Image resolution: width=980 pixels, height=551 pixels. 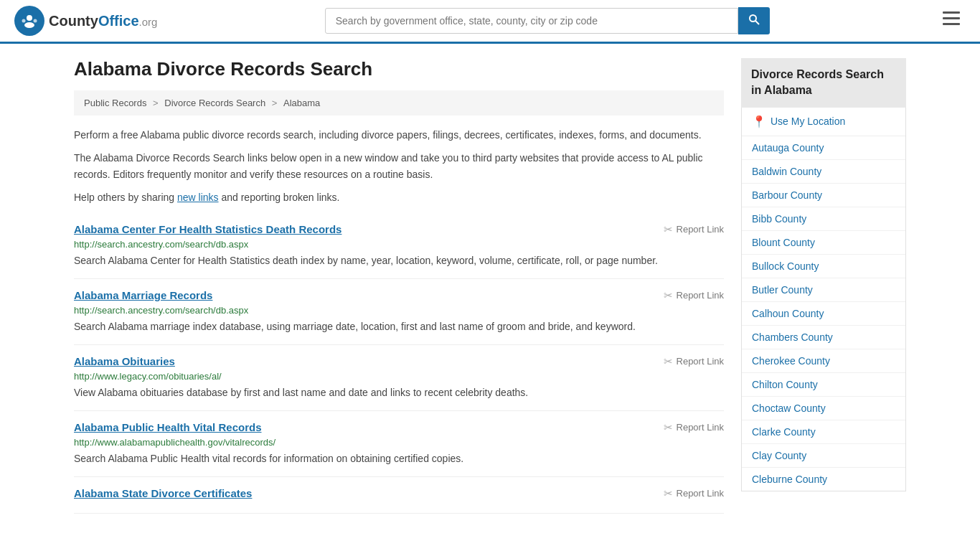 What do you see at coordinates (824, 172) in the screenshot?
I see `county-link: Baldwin County` at bounding box center [824, 172].